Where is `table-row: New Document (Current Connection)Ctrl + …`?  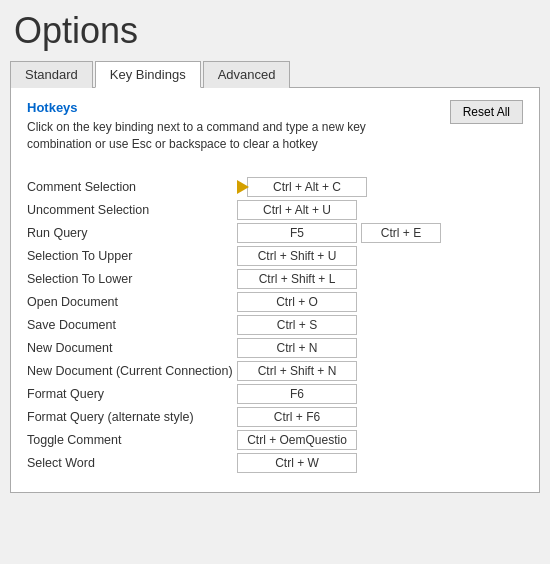
table-row: New Document (Current Connection)Ctrl + … is located at coordinates (275, 371).